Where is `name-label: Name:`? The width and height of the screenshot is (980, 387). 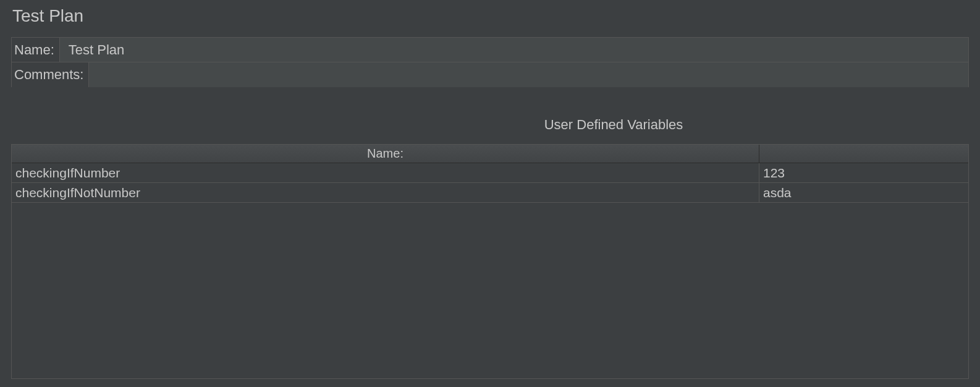
name-label: Name: is located at coordinates (36, 50).